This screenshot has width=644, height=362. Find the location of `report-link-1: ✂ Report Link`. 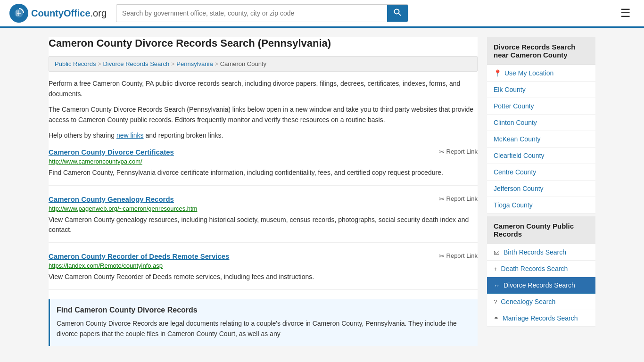

report-link-1: ✂ Report Link is located at coordinates (458, 199).